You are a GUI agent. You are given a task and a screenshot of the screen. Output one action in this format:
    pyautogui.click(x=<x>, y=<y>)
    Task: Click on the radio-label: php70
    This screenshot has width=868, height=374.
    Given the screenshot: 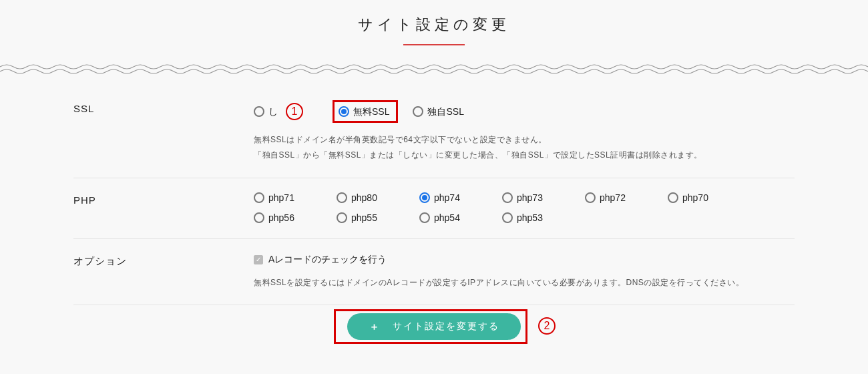 What is the action you would take?
    pyautogui.click(x=696, y=198)
    